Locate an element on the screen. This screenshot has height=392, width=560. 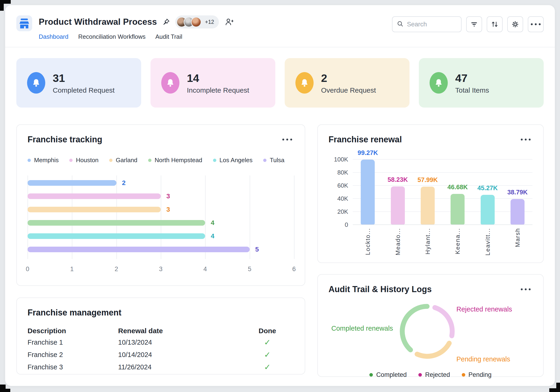
avatar-overflow-badge: +12 is located at coordinates (210, 22).